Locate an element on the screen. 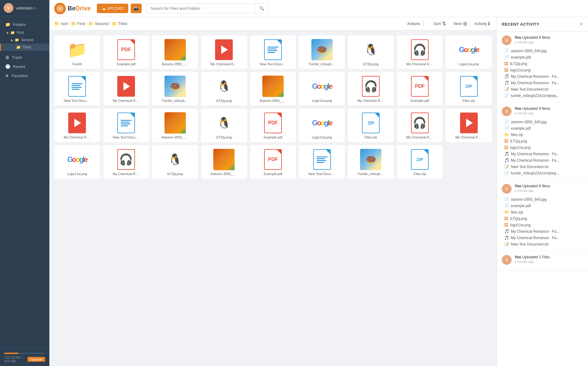 Image resolution: width=588 pixels, height=366 pixels. activity-file: 📄 tumblr_m0sujhZ24z1rrdywq... is located at coordinates (544, 173).